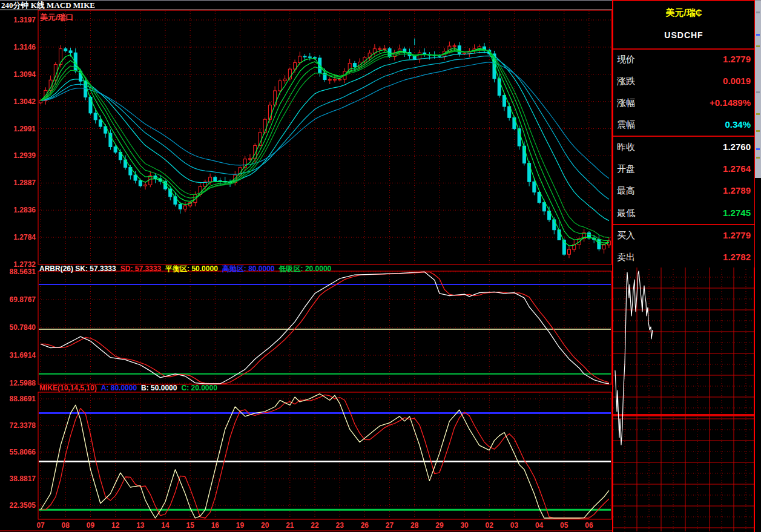 The image size is (761, 532). Describe the element at coordinates (306, 5) in the screenshot. I see `title-bar: 240分钟 K线 MACD MIKE` at that location.